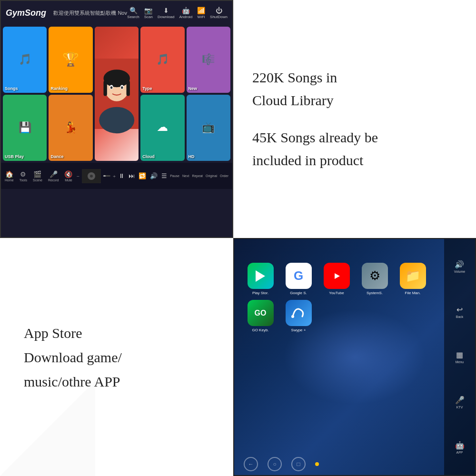  What do you see at coordinates (166, 17) in the screenshot?
I see `download-label: Download` at bounding box center [166, 17].